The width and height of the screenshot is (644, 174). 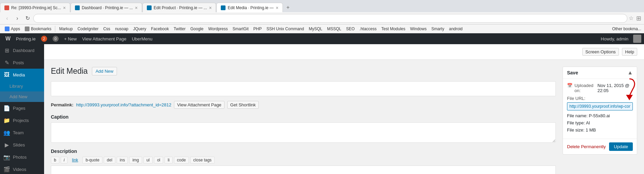 I want to click on sidebar-item-media: 🖼 Media, so click(x=22, y=75).